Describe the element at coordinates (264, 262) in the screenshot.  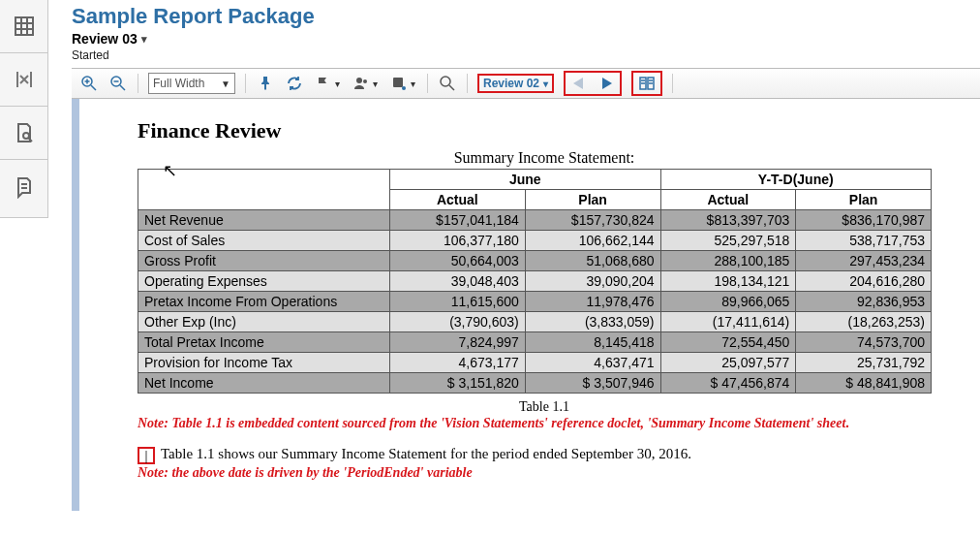
I see `row-label: Gross Profit` at that location.